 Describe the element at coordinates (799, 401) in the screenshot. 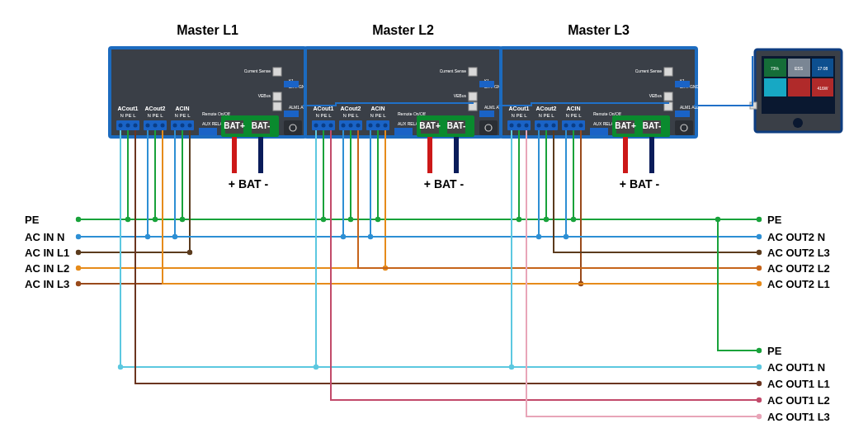

I see `bus-label: AC OUT1 L2` at that location.